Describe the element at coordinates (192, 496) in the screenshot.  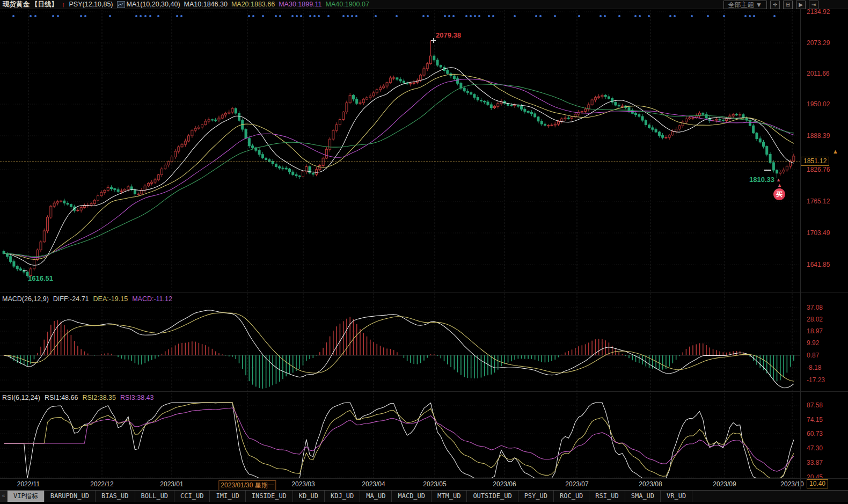
I see `indicator-tab-cci_ud: CCI_UD` at that location.